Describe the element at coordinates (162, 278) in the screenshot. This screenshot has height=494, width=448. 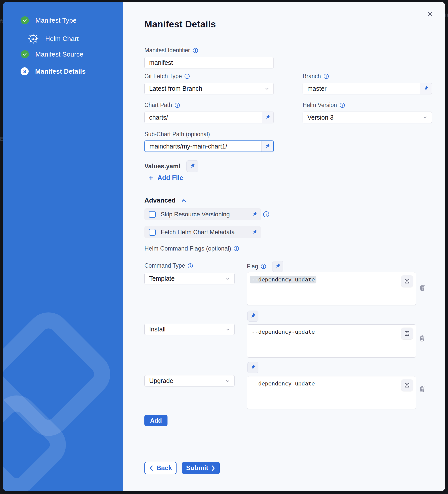
I see `command-type-value: Template` at that location.